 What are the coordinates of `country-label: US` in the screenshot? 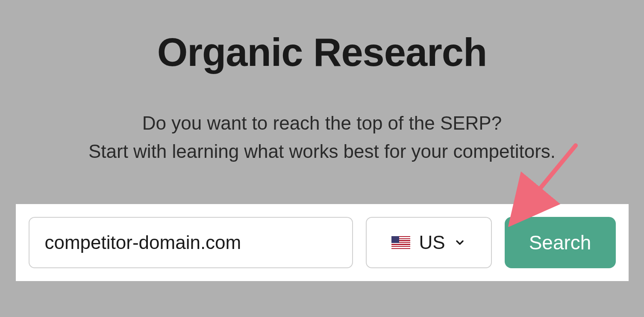 It's located at (432, 243).